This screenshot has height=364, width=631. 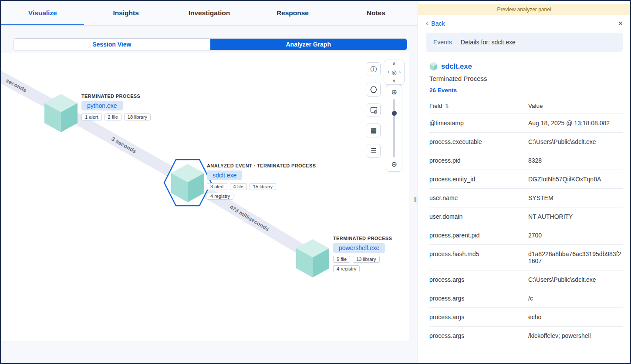 I want to click on panel-gear-icon, so click(x=374, y=110).